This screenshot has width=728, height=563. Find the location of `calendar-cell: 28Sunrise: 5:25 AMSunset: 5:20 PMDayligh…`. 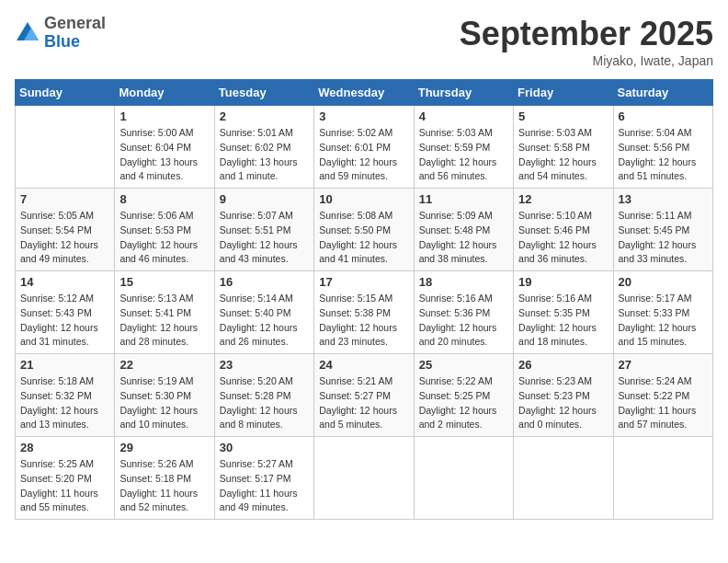

calendar-cell: 28Sunrise: 5:25 AMSunset: 5:20 PMDayligh… is located at coordinates (65, 478).